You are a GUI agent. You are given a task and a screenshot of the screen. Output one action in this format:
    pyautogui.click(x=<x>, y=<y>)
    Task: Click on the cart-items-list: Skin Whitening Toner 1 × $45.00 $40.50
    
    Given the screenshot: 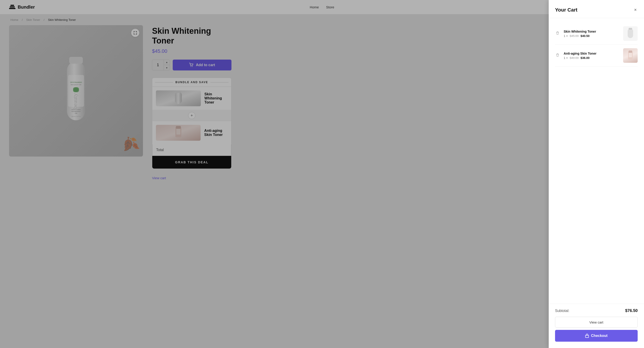 What is the action you would take?
    pyautogui.click(x=596, y=161)
    